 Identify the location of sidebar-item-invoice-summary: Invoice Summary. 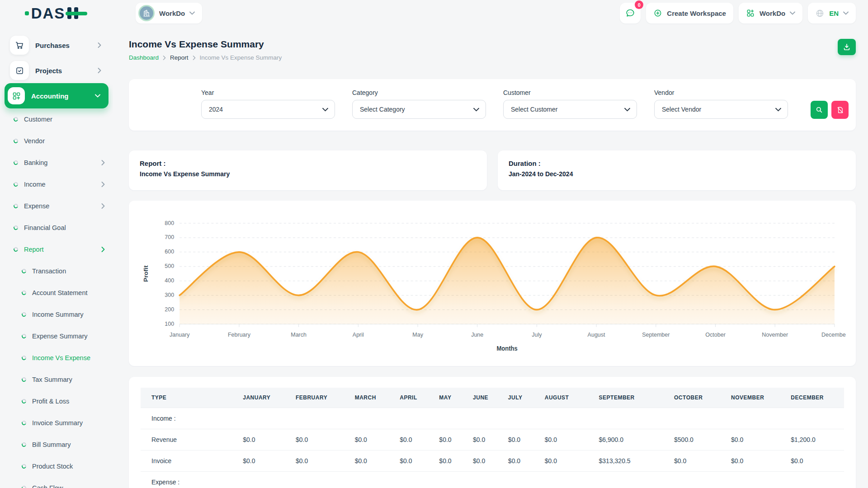
(57, 423).